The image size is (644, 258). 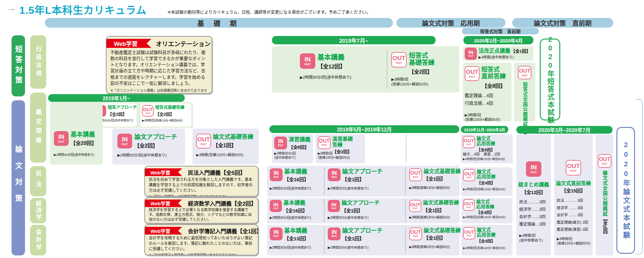 What do you see at coordinates (564, 130) in the screenshot?
I see `datebar-2020-03: 2020年3月~2020年7月` at bounding box center [564, 130].